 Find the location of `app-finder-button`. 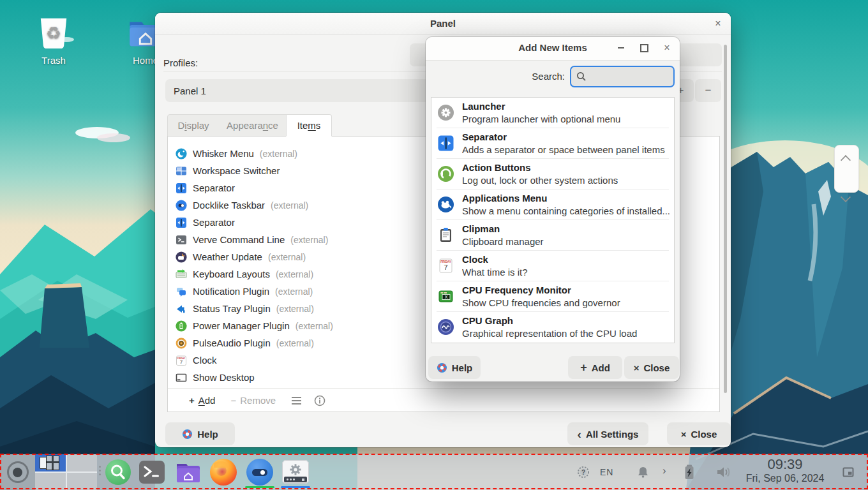

app-finder-button is located at coordinates (118, 472).